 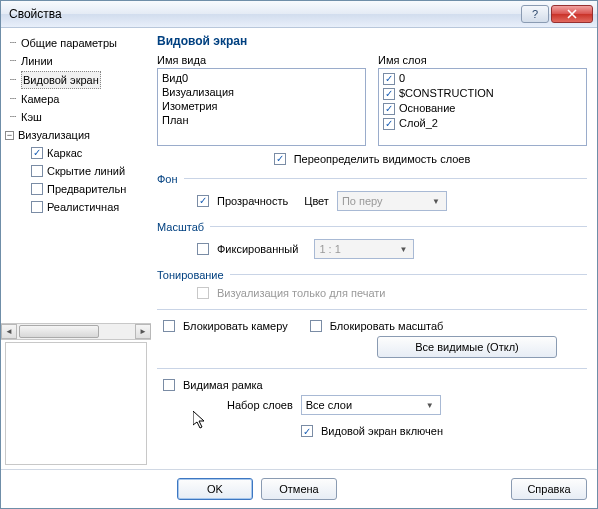 I want to click on layer-name-label: Имя слоя, so click(x=482, y=60).